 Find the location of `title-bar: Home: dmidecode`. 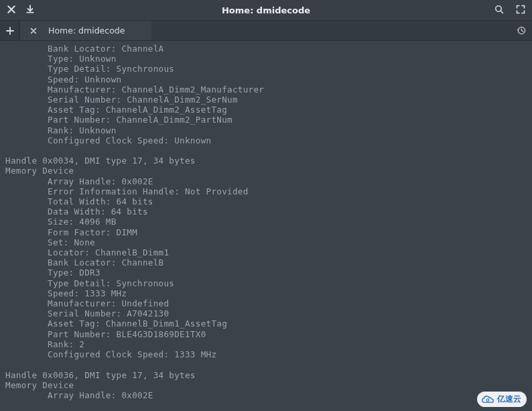

title-bar: Home: dmidecode is located at coordinates (266, 11).